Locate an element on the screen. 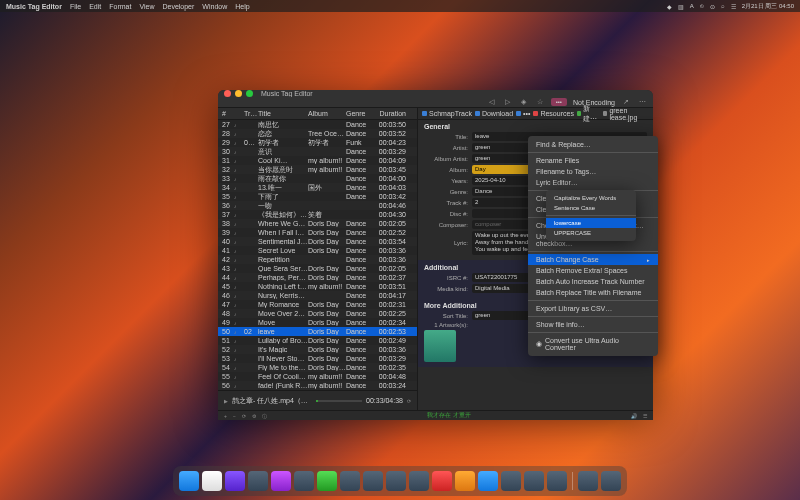 The width and height of the screenshot is (800, 500). close-button is located at coordinates (228, 94).